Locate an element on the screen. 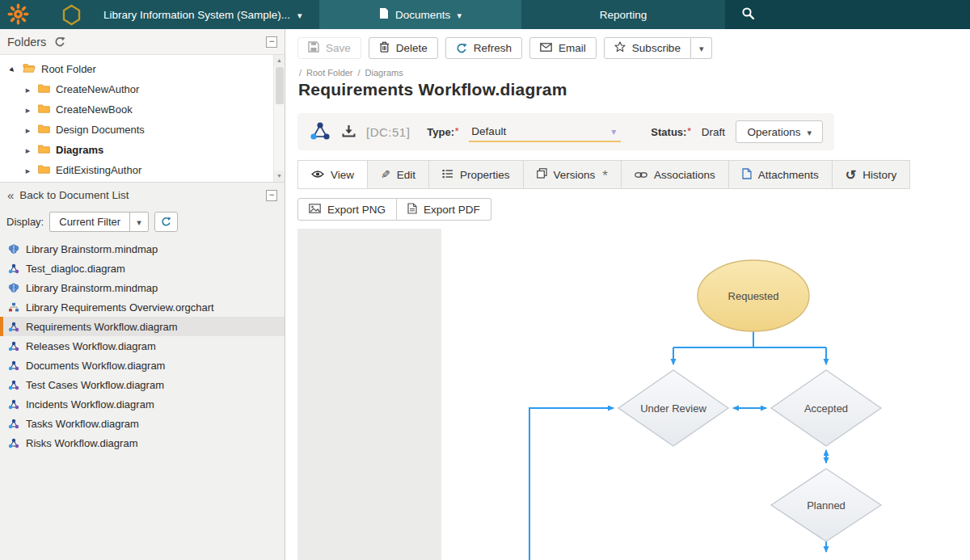  diagram-node-requested: Requested is located at coordinates (753, 296).